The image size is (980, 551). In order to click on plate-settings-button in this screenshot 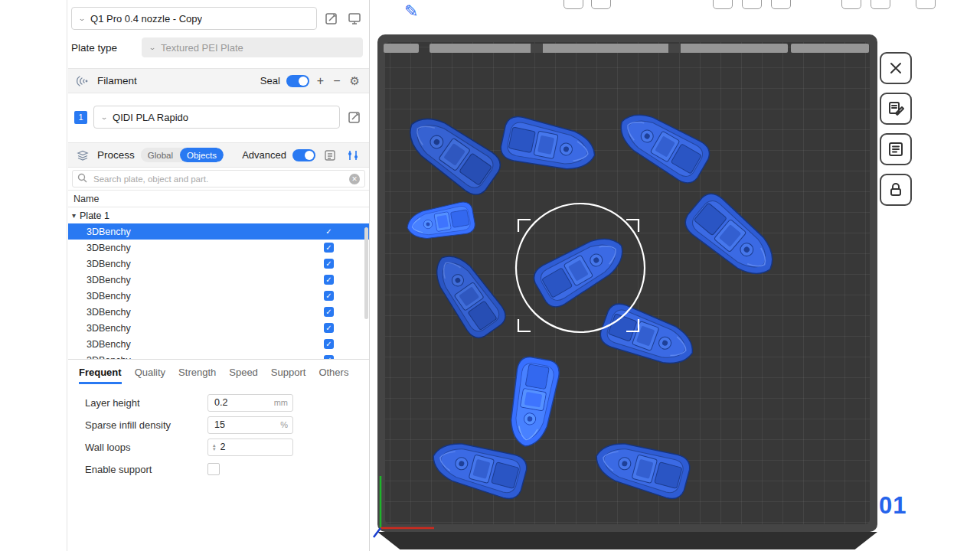, I will do `click(896, 149)`.